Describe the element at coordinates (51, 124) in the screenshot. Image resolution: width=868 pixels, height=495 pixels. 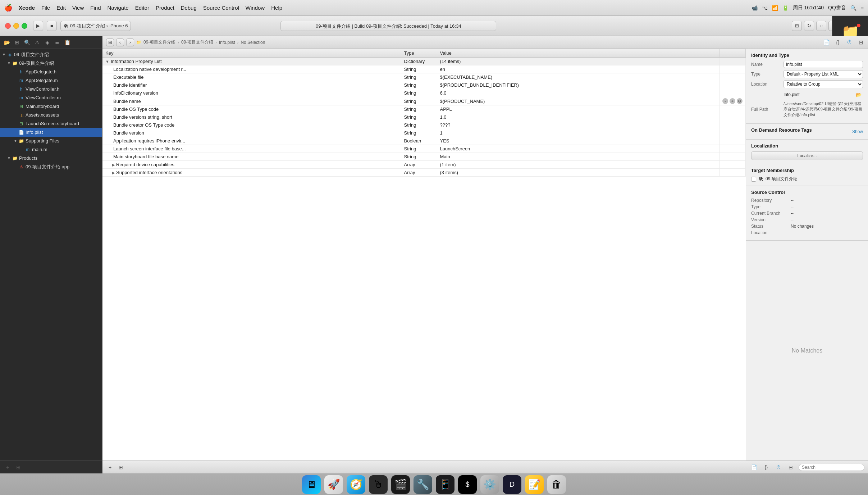
I see `sidebar-item-launchscreen: ⊟ LaunchScreen.storyboard` at that location.